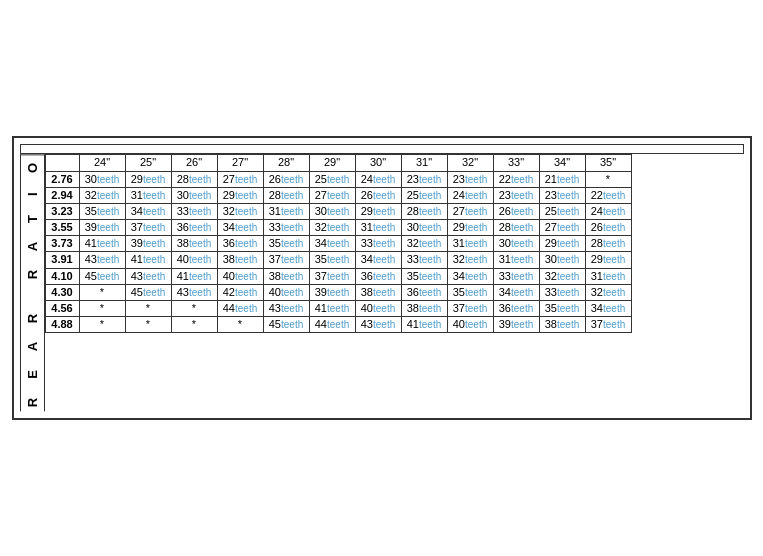 The width and height of the screenshot is (763, 556). What do you see at coordinates (286, 325) in the screenshot?
I see `data-cell-r9-c4: 45teeth` at bounding box center [286, 325].